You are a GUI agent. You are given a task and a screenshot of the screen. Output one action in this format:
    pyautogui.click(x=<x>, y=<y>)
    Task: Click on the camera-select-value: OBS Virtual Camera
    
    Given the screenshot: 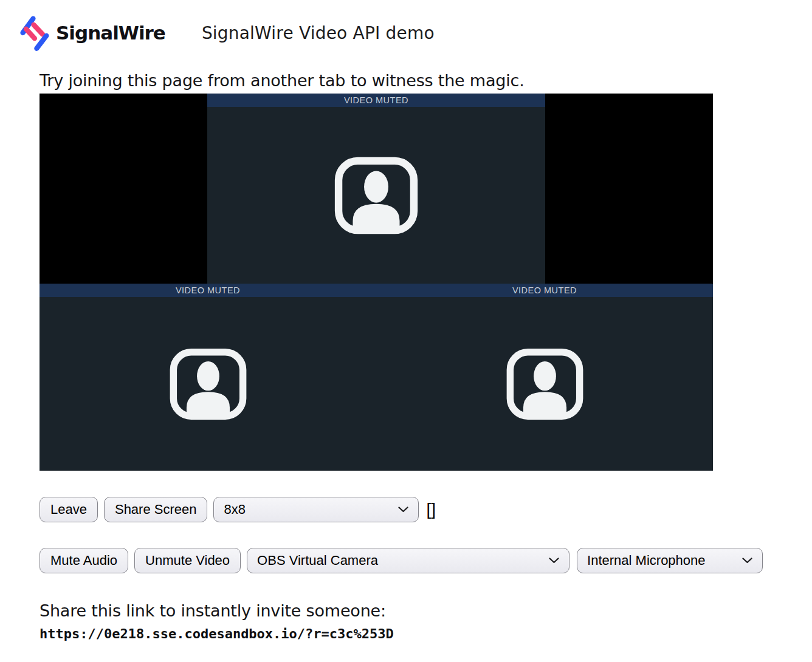 What is the action you would take?
    pyautogui.click(x=317, y=561)
    